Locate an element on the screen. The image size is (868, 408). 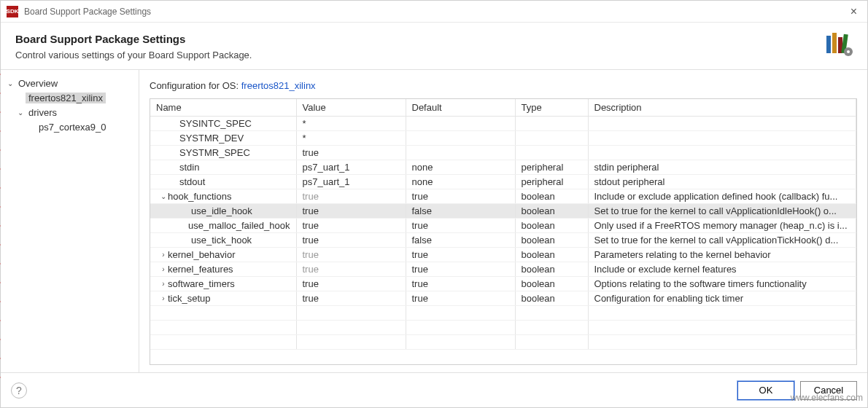
dialog-footer: ? OK Cancel is located at coordinates (434, 390).